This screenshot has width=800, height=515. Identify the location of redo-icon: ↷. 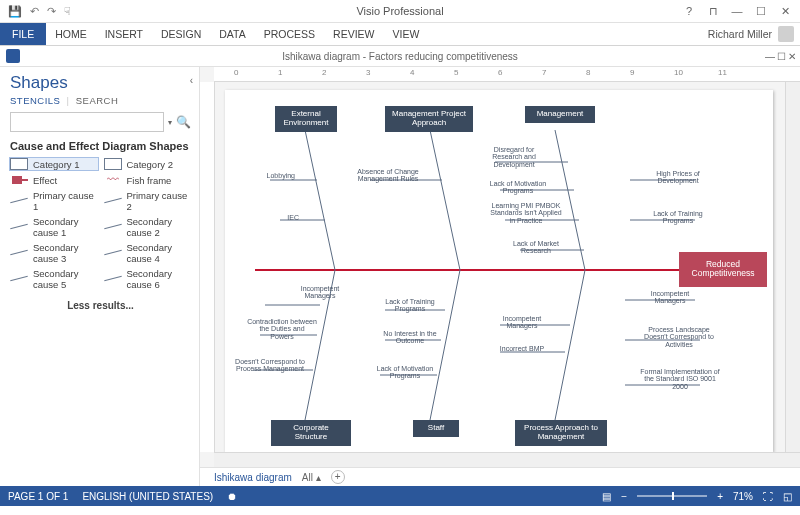
(52, 12).